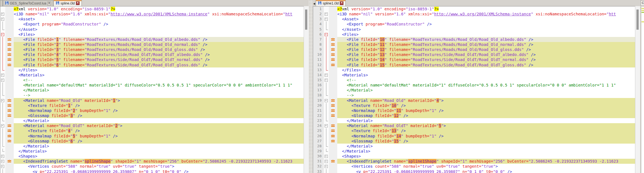 The height and width of the screenshot is (173, 644). What do you see at coordinates (489, 161) in the screenshot?
I see `code-text: <IndexedTriangleSet name="spline1Shape" …` at bounding box center [489, 161].